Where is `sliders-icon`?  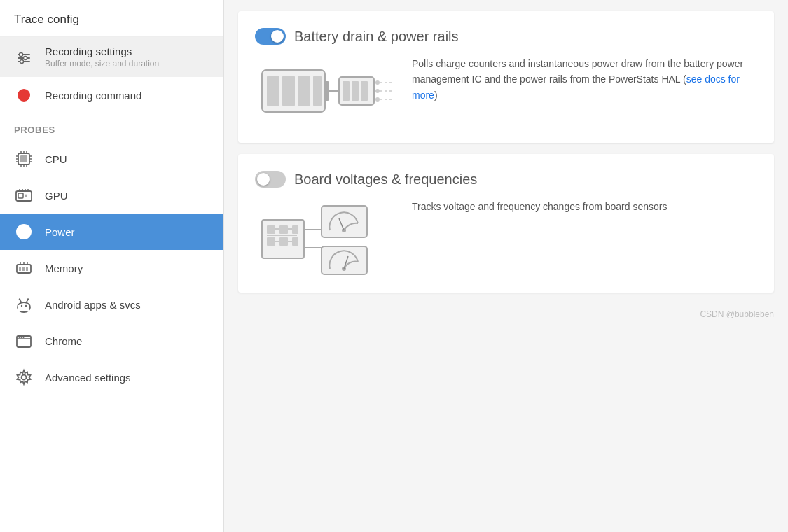
sliders-icon is located at coordinates (24, 57).